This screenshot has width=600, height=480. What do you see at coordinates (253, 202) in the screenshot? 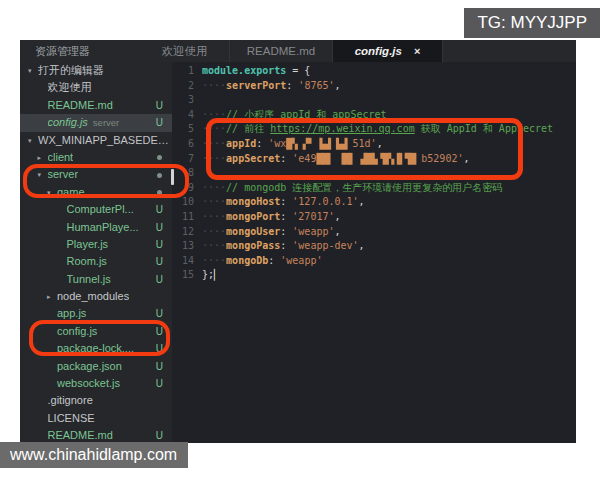
I see `code-token-key: mongoHost` at bounding box center [253, 202].